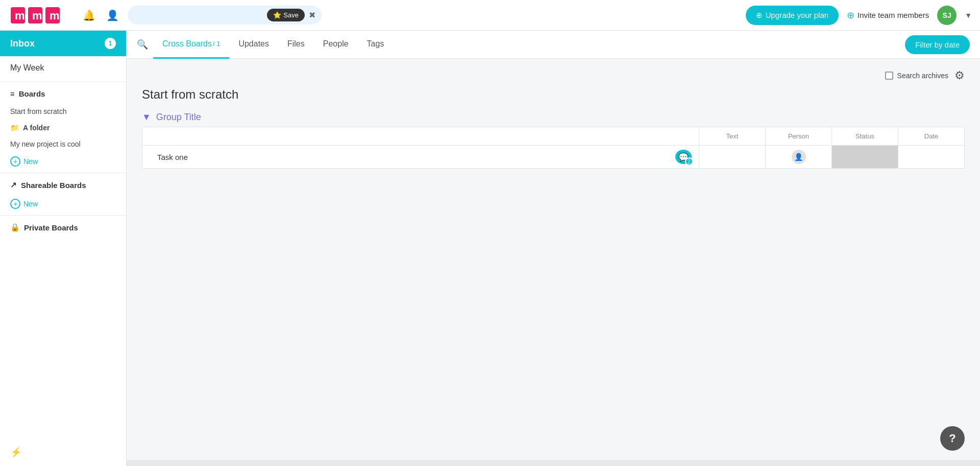 The width and height of the screenshot is (980, 466). I want to click on tabs-bar: 🔍 Cross Boards / 1 Updates Files People …, so click(553, 45).